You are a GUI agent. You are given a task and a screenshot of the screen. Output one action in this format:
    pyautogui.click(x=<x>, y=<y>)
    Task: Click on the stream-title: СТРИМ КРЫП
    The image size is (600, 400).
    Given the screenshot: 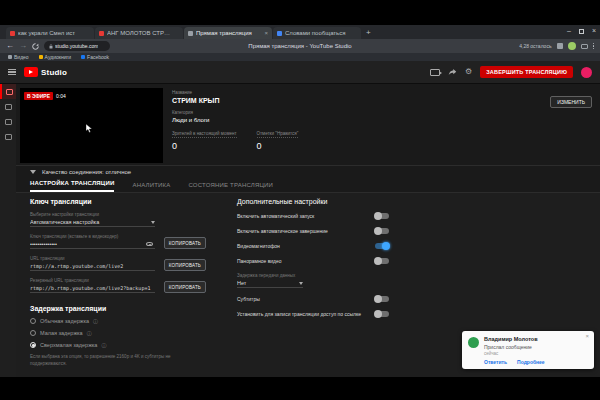 What is the action you would take?
    pyautogui.click(x=235, y=100)
    